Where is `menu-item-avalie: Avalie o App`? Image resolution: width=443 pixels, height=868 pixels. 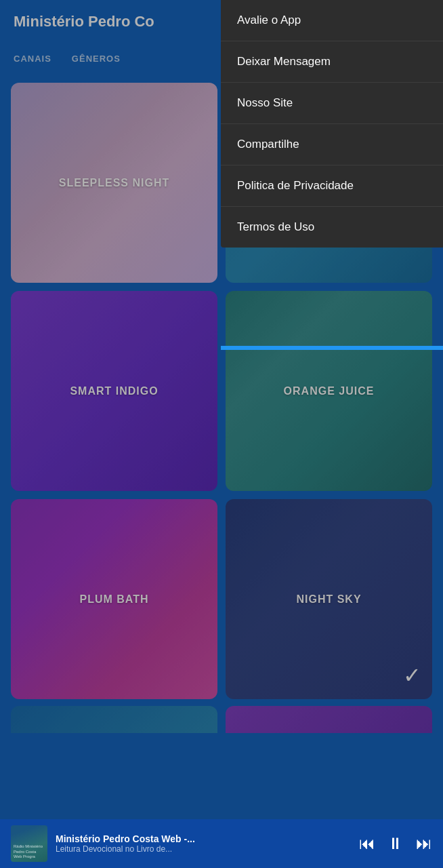
menu-item-avalie: Avalie o App is located at coordinates (332, 20).